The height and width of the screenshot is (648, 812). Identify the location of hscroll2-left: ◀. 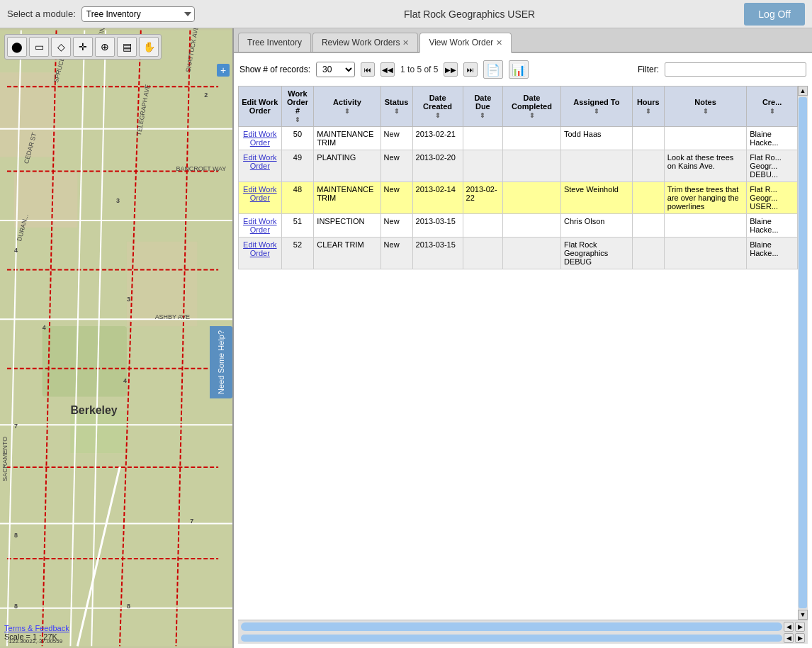
(789, 638).